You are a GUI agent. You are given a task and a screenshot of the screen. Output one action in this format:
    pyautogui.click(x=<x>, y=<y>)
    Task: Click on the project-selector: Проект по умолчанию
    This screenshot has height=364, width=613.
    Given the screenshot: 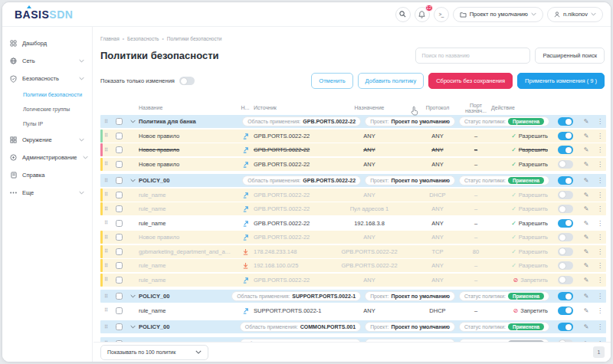 What is the action you would take?
    pyautogui.click(x=498, y=15)
    